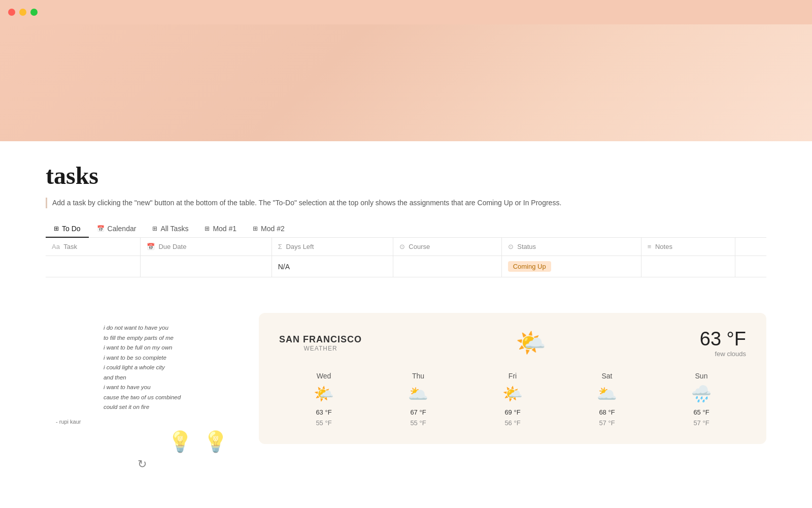 The width and height of the screenshot is (812, 508). Describe the element at coordinates (332, 247) in the screenshot. I see `col-days-left: Σ Days Left` at that location.